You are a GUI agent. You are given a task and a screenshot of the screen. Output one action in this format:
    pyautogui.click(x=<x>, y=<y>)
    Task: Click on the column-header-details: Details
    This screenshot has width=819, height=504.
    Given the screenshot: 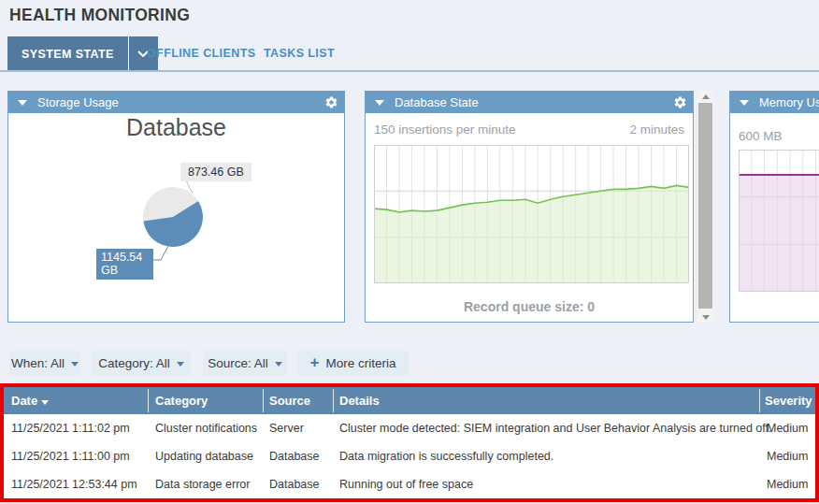 What is the action you would take?
    pyautogui.click(x=359, y=400)
    